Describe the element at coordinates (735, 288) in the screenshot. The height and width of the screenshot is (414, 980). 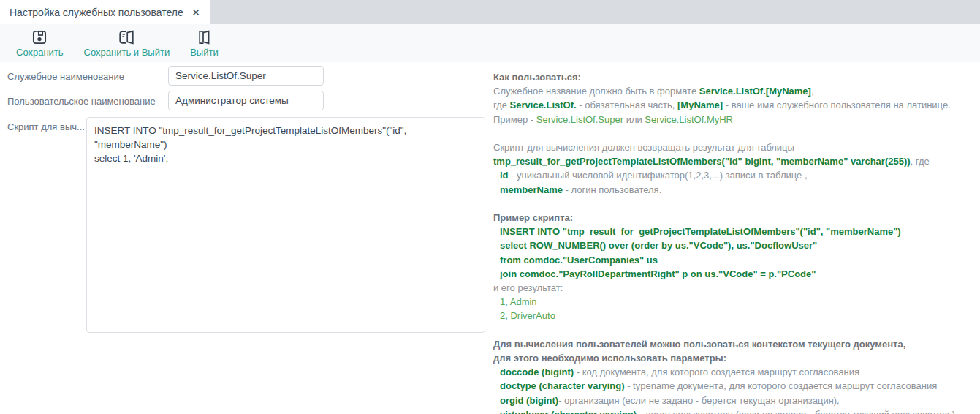
I see `help-line: и его результат:` at that location.